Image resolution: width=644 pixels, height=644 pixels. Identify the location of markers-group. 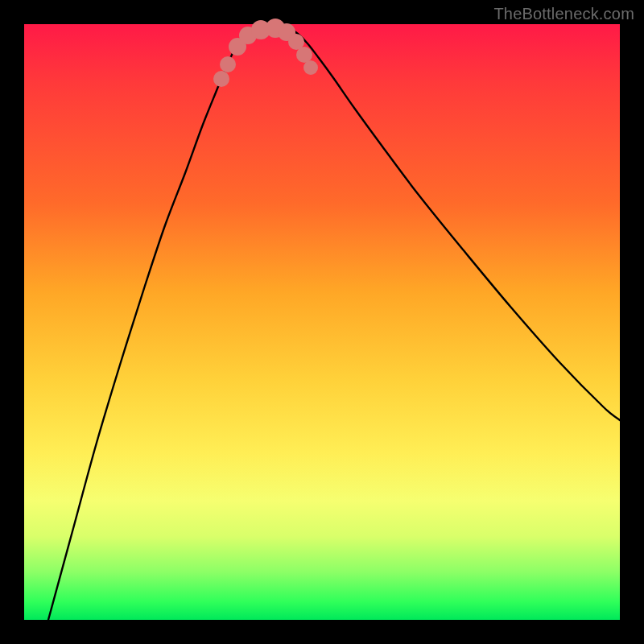
(266, 53).